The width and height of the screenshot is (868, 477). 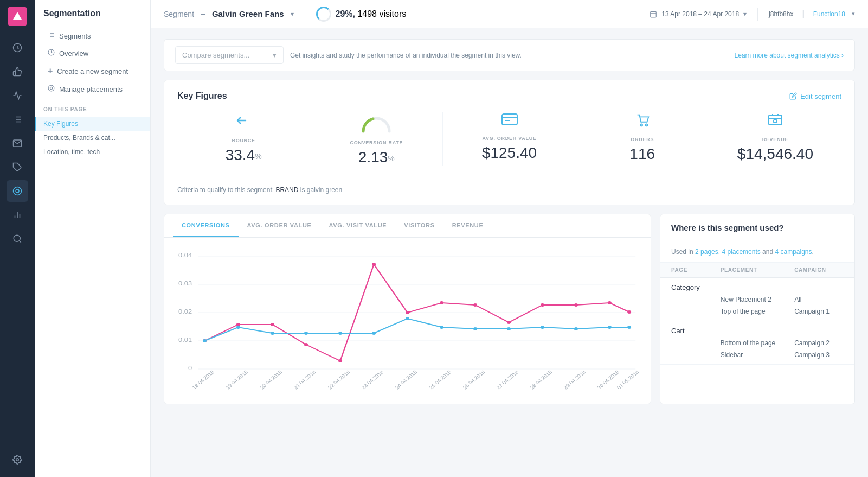 What do you see at coordinates (819, 311) in the screenshot?
I see `campaign-1: Campaign 1` at bounding box center [819, 311].